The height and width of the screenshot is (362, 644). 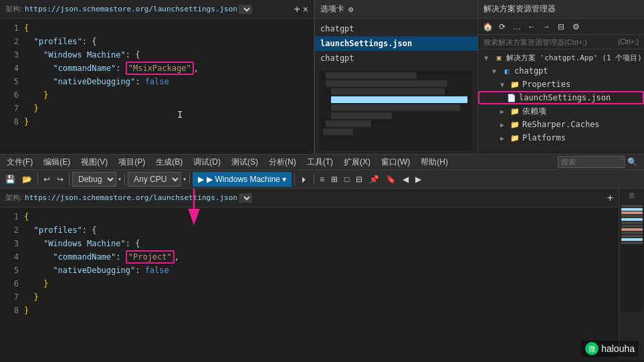 I want to click on solution-label: 解决方案 'chatgpt.App' (1 个项目), so click(x=574, y=58).